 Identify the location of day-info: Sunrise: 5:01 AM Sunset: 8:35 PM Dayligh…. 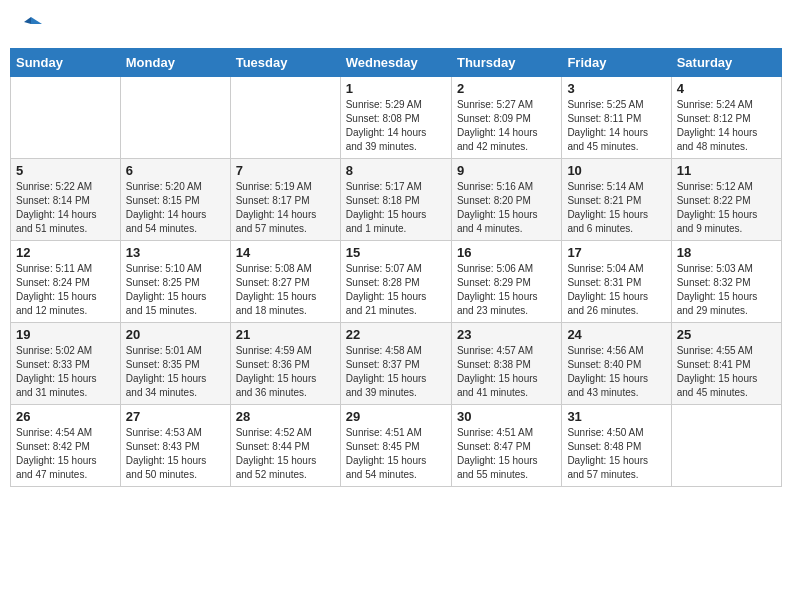
(176, 372).